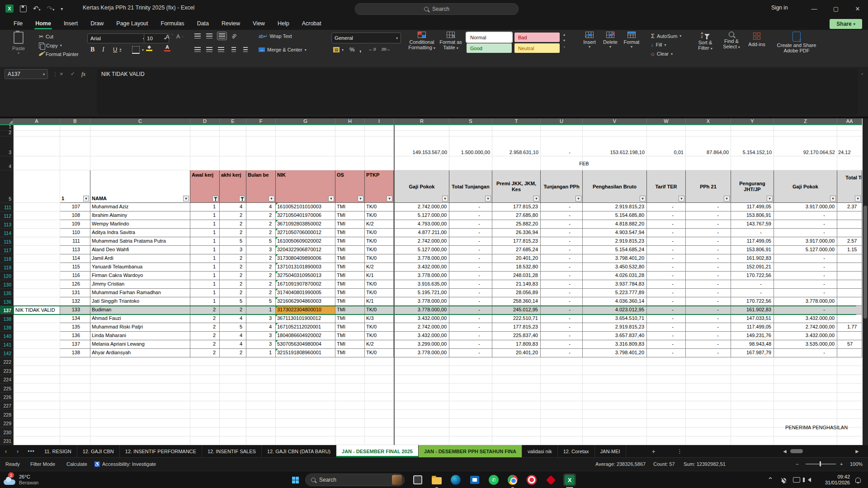 This screenshot has width=868, height=488. What do you see at coordinates (654, 451) in the screenshot?
I see `new-sheet-button: +` at bounding box center [654, 451].